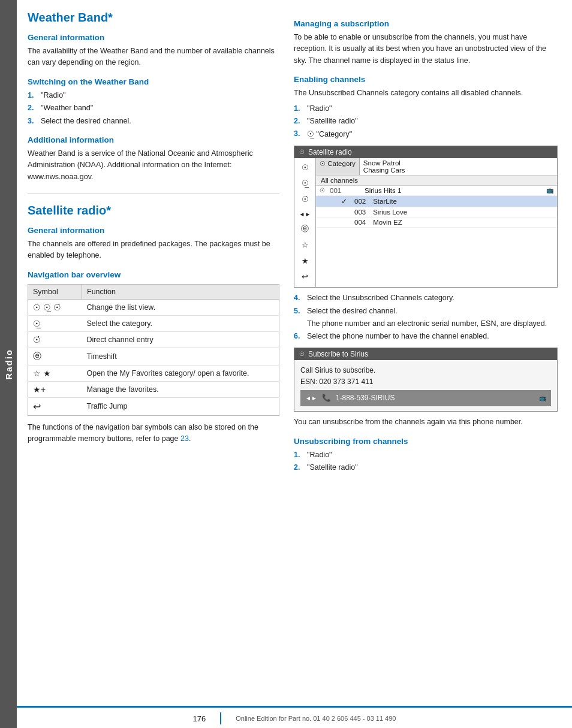 The width and height of the screenshot is (572, 728). What do you see at coordinates (345, 201) in the screenshot?
I see `channel-check: ✓` at bounding box center [345, 201].